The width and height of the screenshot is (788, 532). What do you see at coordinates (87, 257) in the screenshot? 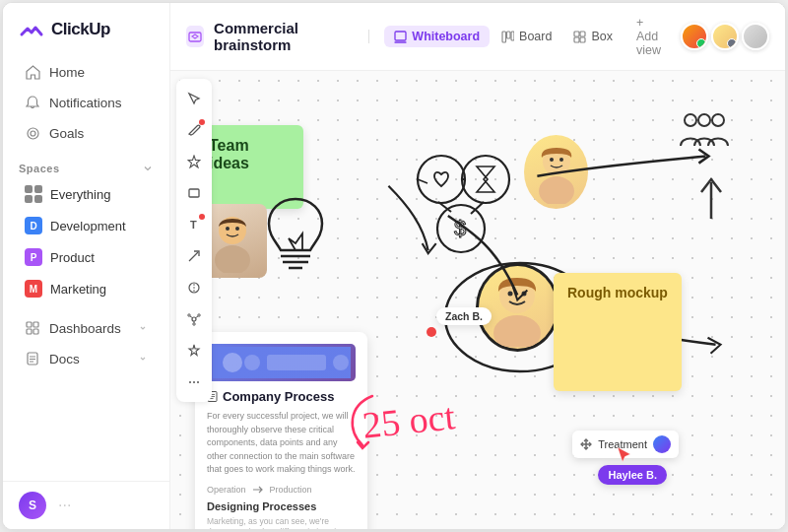
I see `sidebar-item-product: P Product` at bounding box center [87, 257].